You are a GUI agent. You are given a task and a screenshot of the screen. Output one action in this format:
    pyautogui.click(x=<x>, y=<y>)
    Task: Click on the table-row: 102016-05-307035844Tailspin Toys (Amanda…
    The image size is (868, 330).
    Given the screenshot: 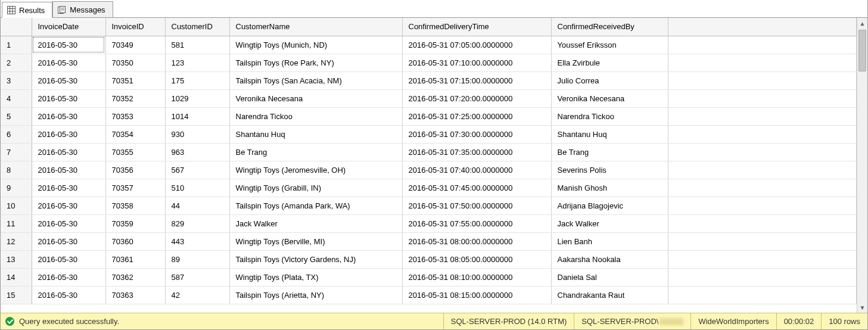 What is the action you would take?
    pyautogui.click(x=429, y=206)
    